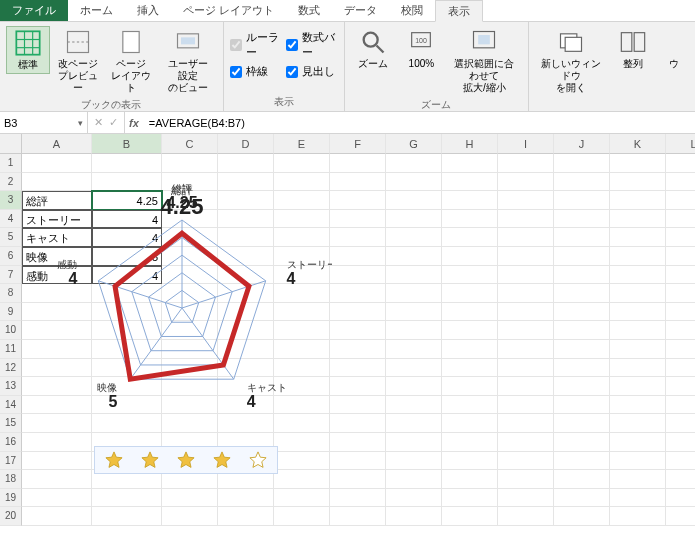  I want to click on row-header-4: 4, so click(11, 220).